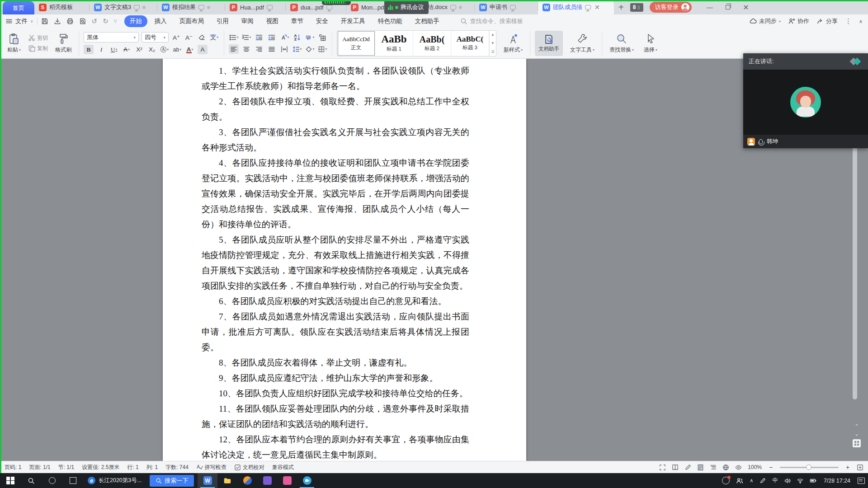 The height and width of the screenshot is (488, 868). What do you see at coordinates (70, 21) in the screenshot?
I see `print-icon` at bounding box center [70, 21].